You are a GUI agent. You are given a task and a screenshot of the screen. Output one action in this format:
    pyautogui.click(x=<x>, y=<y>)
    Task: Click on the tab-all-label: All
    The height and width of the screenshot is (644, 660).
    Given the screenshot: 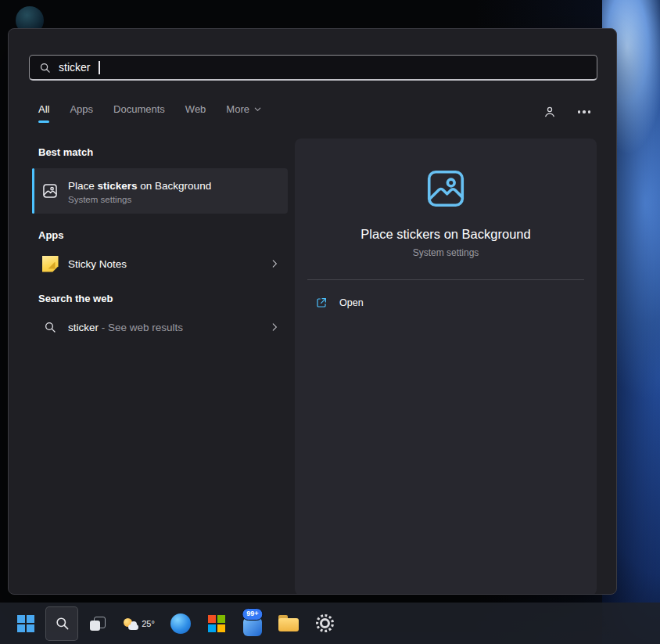 What is the action you would take?
    pyautogui.click(x=44, y=110)
    